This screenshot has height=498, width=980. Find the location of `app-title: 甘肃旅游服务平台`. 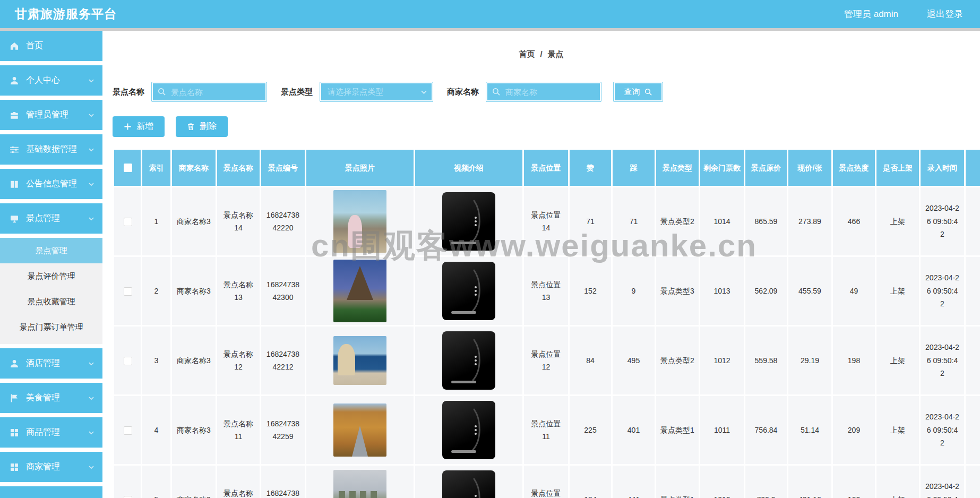

app-title: 甘肃旅游服务平台 is located at coordinates (58, 14).